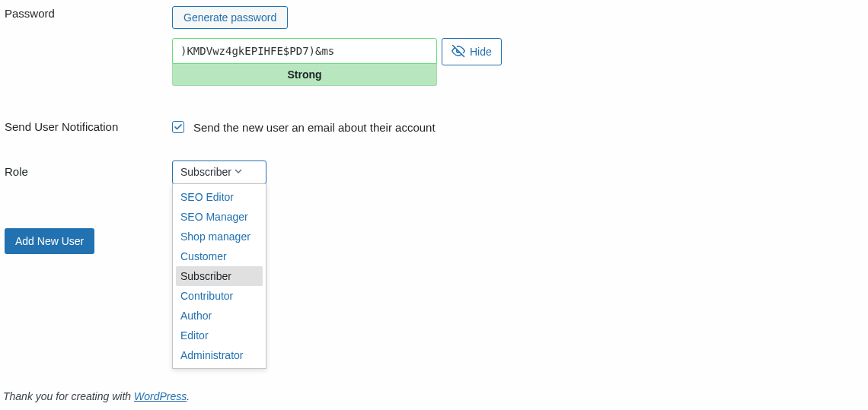 The width and height of the screenshot is (868, 410). Describe the element at coordinates (219, 335) in the screenshot. I see `role-option: Editor` at that location.